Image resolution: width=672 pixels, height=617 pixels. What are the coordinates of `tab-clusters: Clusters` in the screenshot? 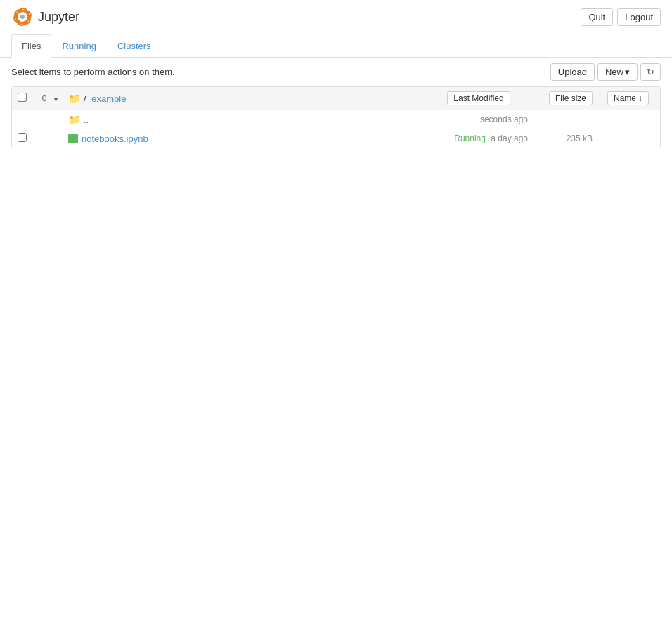 It's located at (134, 46).